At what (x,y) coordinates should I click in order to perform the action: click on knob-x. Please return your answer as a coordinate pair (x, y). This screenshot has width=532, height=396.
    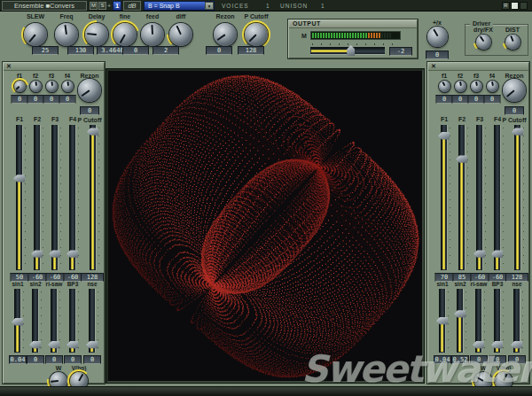
    Looking at the image, I should click on (438, 37).